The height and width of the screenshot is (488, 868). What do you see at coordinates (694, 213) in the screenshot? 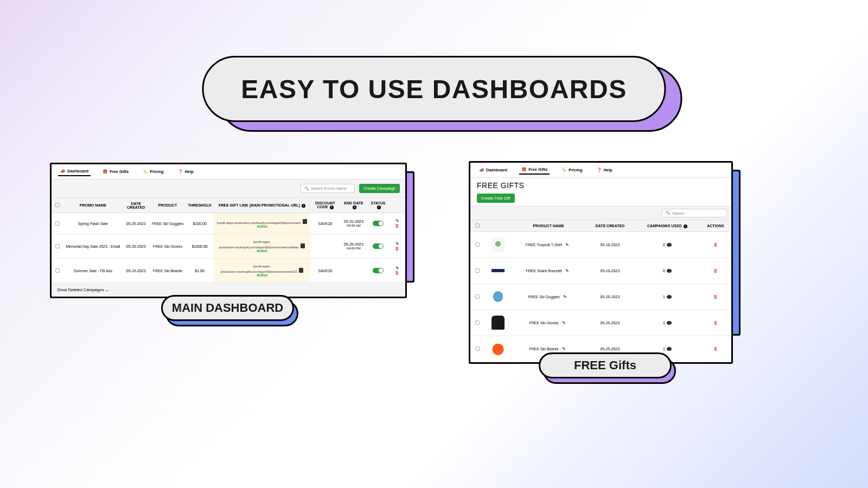
I see `search-input: 🔍 Search` at bounding box center [694, 213].